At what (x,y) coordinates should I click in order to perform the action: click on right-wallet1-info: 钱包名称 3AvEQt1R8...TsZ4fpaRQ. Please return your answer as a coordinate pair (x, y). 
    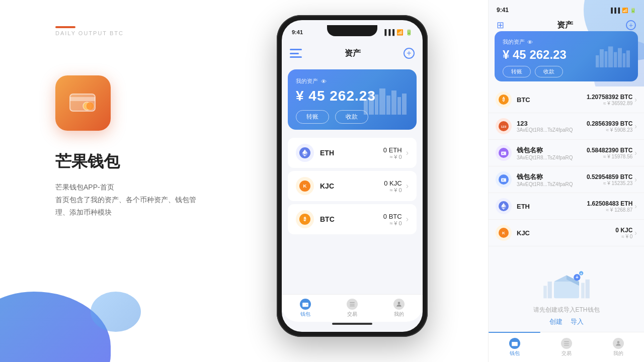
    Looking at the image, I should click on (551, 153).